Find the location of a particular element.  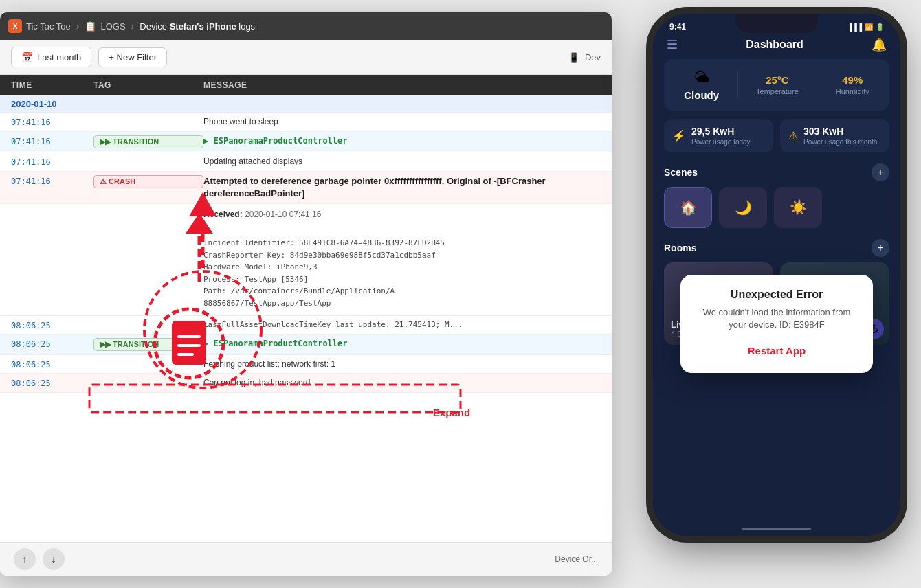

power-row: ⚡ 29,5 KwH Power usage today ⚠ 303 KwH P… is located at coordinates (777, 136).